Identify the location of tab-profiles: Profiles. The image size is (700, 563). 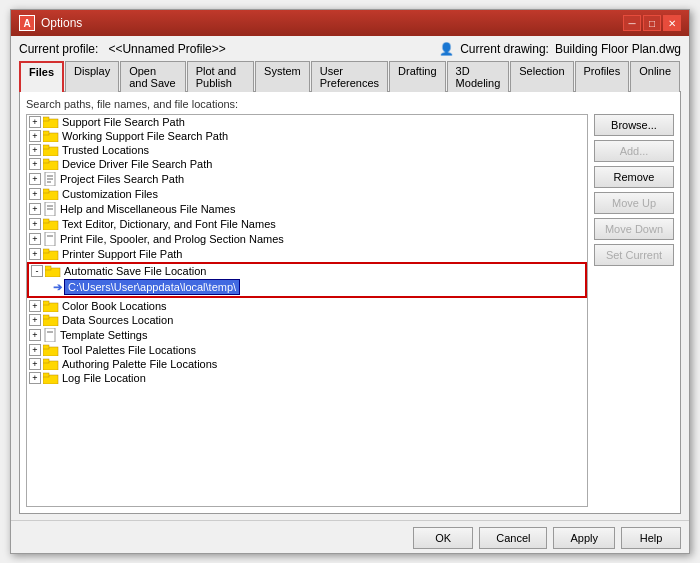
(602, 76).